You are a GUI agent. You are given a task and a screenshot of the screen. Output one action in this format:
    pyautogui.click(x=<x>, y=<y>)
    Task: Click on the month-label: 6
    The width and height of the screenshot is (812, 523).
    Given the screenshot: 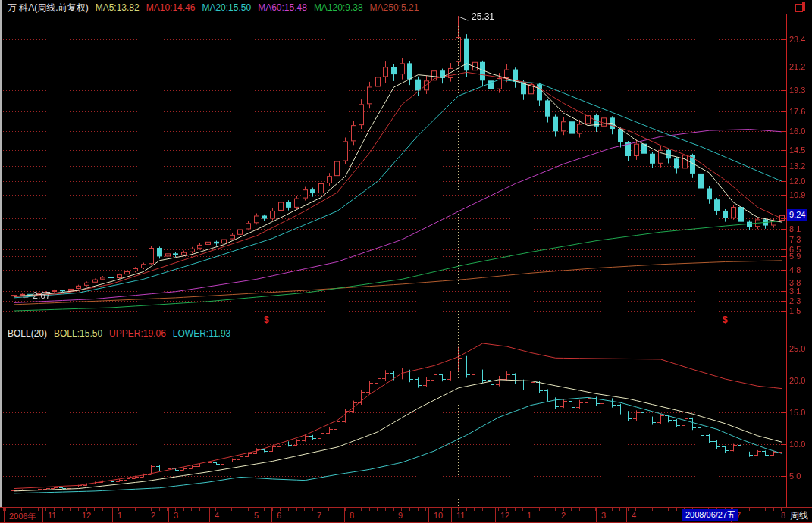 What is the action you would take?
    pyautogui.click(x=279, y=515)
    